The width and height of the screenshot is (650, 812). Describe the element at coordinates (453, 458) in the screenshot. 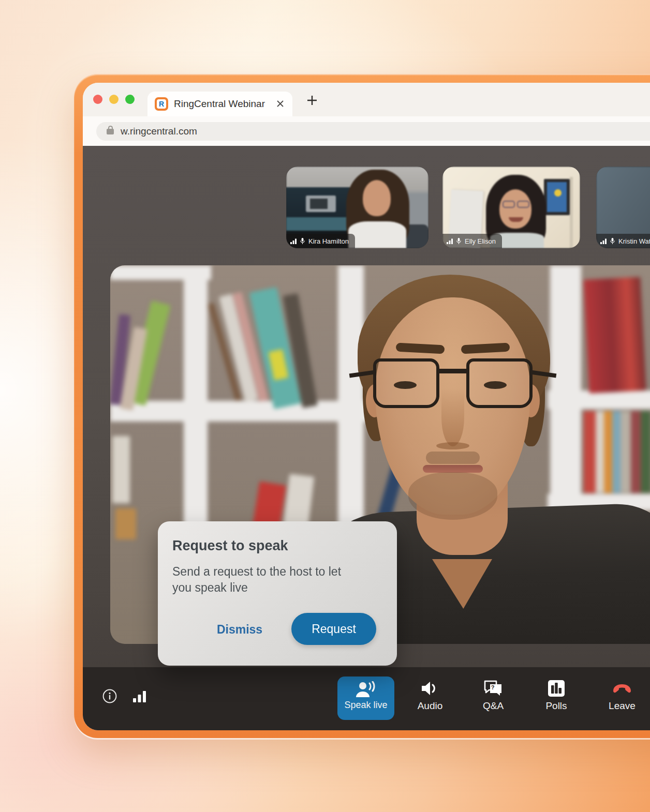

I see `presenter-mustache` at that location.